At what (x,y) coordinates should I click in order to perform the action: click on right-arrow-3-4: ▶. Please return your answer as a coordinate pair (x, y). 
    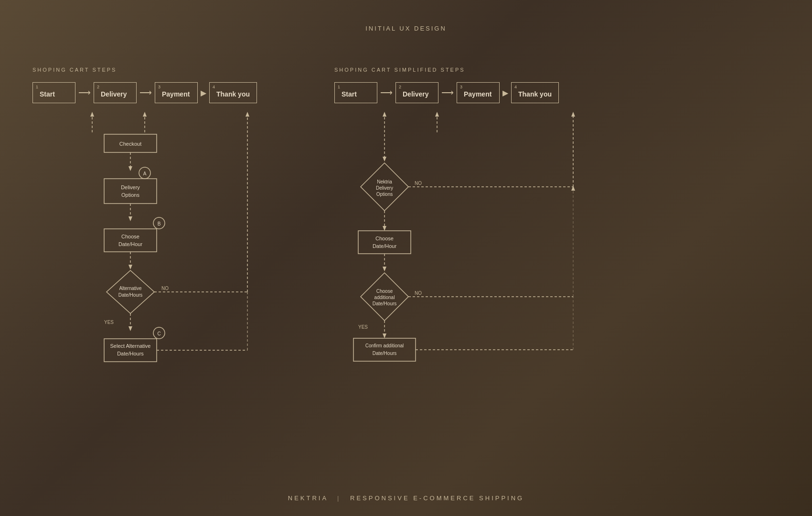
    Looking at the image, I should click on (505, 93).